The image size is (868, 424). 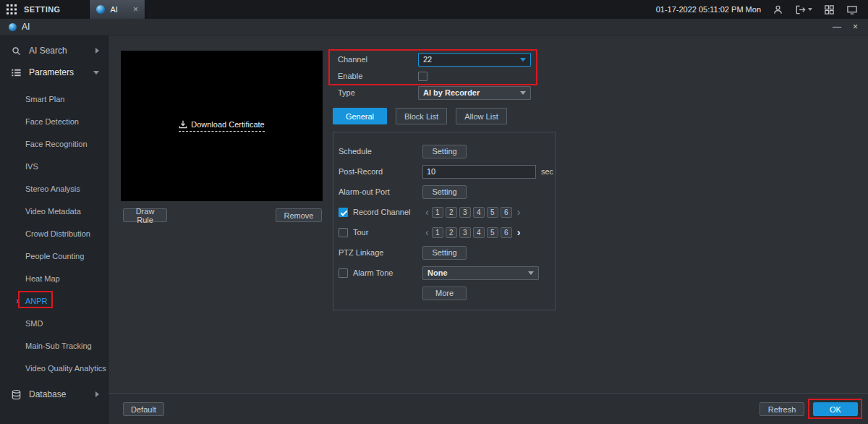 I want to click on more-row: More, so click(x=444, y=293).